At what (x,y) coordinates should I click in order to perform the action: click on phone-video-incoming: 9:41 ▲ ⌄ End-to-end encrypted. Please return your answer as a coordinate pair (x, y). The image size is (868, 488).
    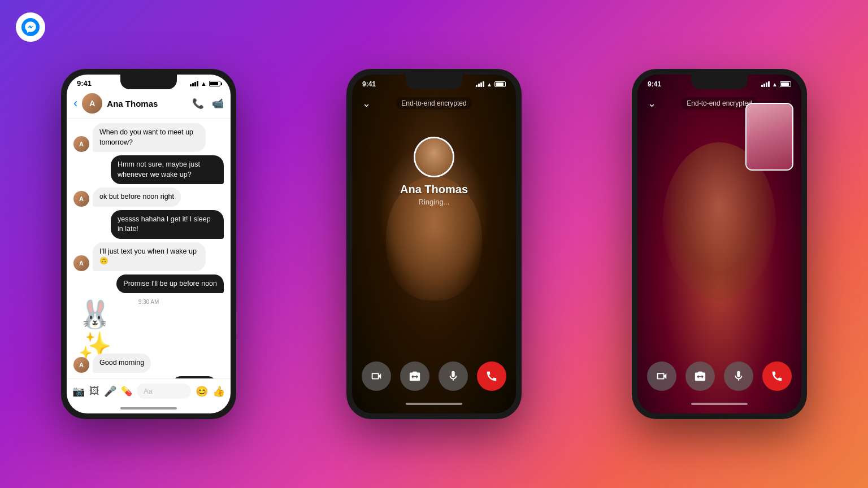
    Looking at the image, I should click on (434, 244).